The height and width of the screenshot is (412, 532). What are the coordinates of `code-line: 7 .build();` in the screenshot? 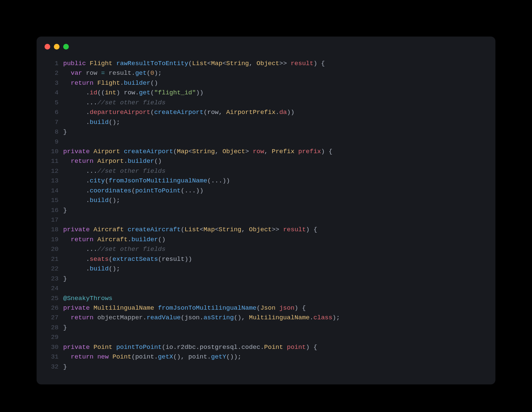 It's located at (266, 122).